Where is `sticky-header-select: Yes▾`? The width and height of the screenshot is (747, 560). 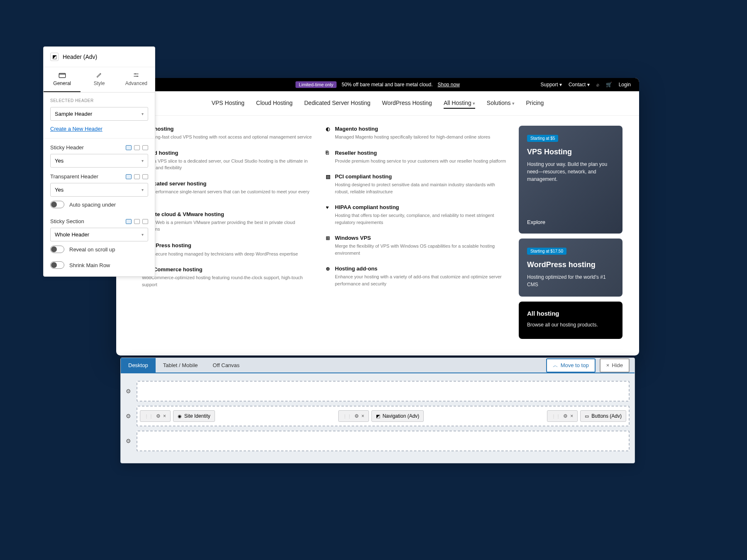
sticky-header-select: Yes▾ is located at coordinates (99, 161).